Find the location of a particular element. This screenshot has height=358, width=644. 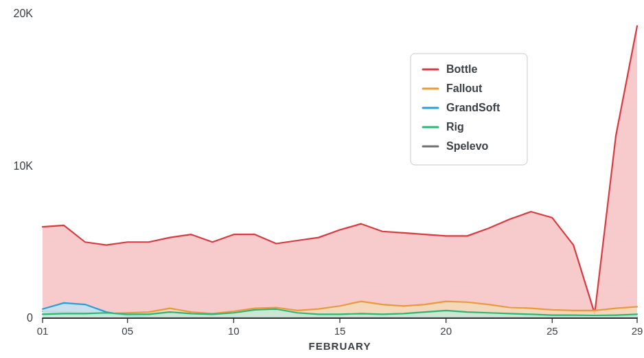

x-tick-label: 25 is located at coordinates (552, 331).